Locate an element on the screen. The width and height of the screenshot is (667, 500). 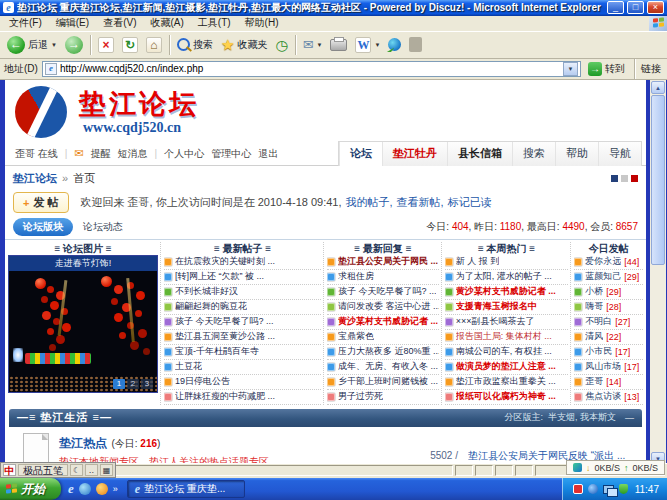
weekly-hot-item: 南城公司的车, 有权挂 ... is located at coordinates (507, 352).